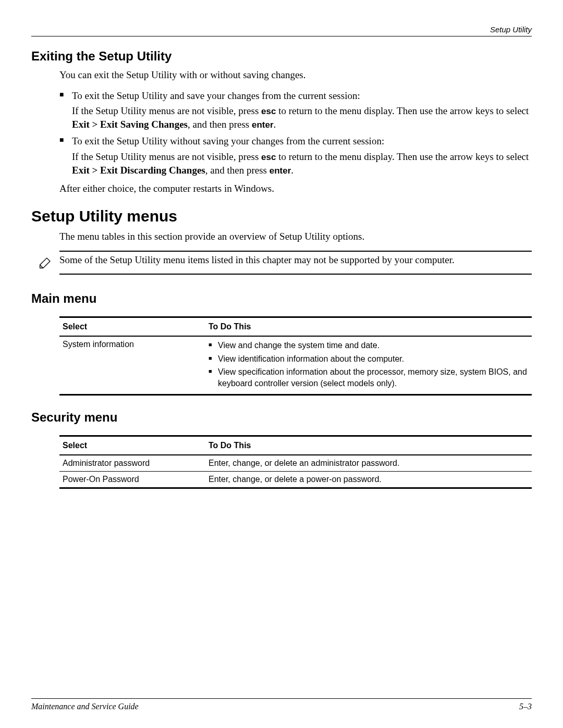 The image size is (563, 728). Describe the element at coordinates (296, 356) in the screenshot. I see `table-main-menu: Select To Do This System information Vie…` at that location.